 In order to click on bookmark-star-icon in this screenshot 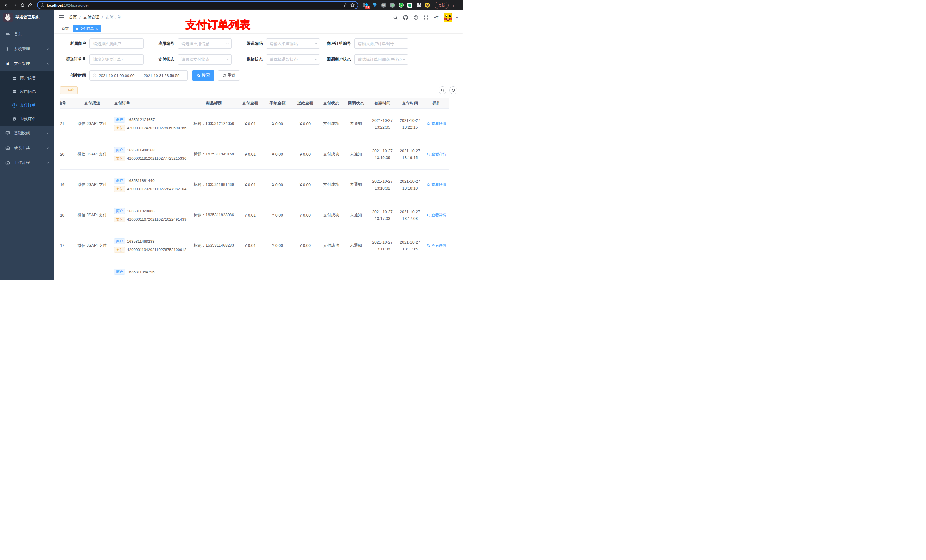, I will do `click(353, 5)`.